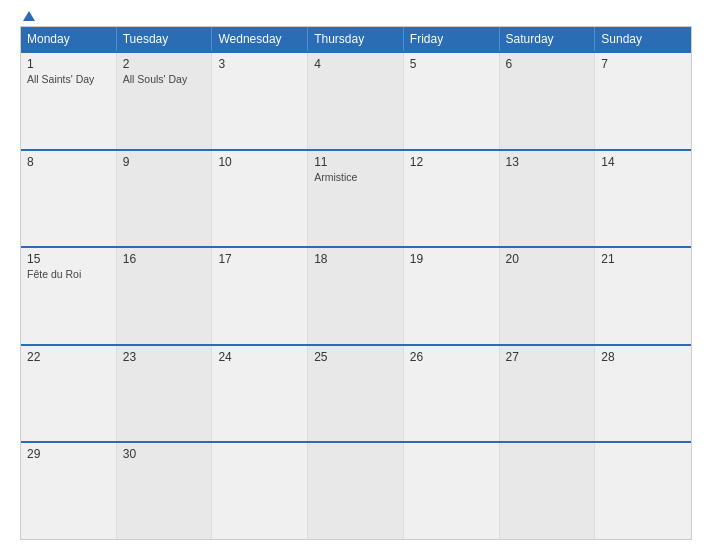 The height and width of the screenshot is (550, 712). I want to click on cell-day-number: 6, so click(548, 64).